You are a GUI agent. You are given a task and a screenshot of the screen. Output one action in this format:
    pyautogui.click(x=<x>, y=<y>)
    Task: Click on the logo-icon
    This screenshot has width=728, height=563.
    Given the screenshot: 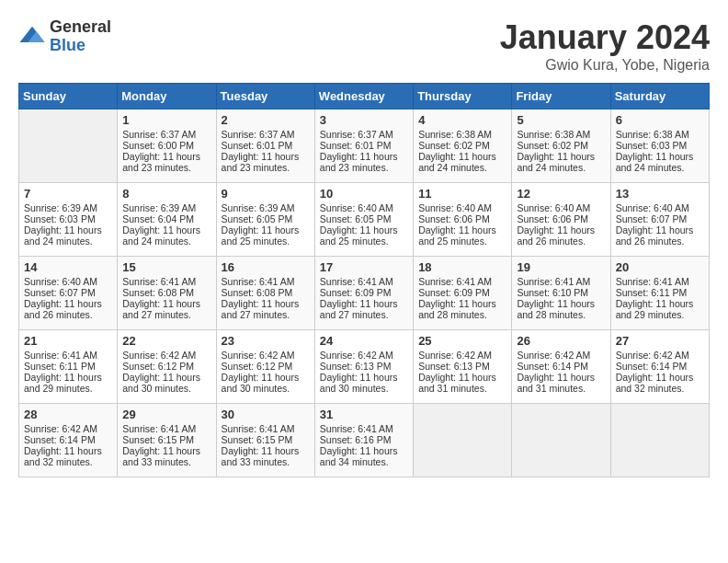 What is the action you would take?
    pyautogui.click(x=32, y=37)
    